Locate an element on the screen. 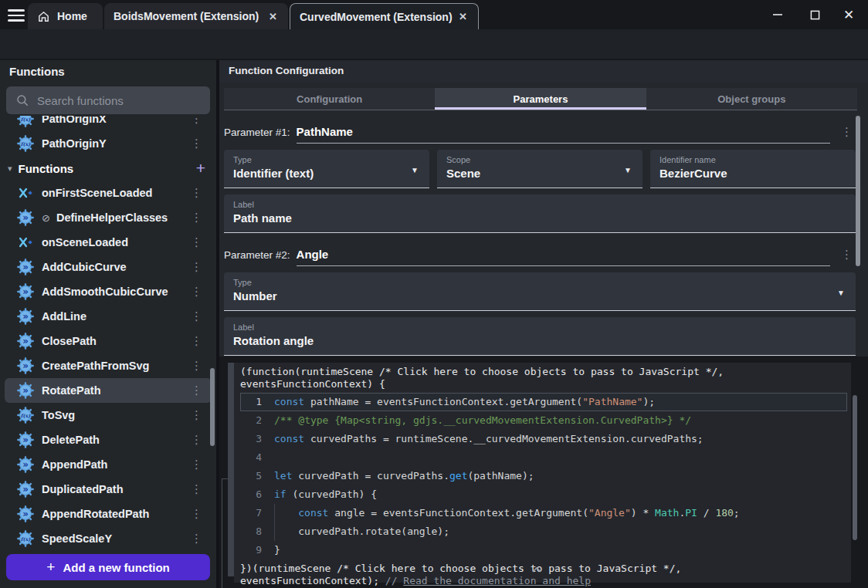 The width and height of the screenshot is (868, 588). function-item-ToSvg: f(x)ToSvg⋮ is located at coordinates (108, 415).